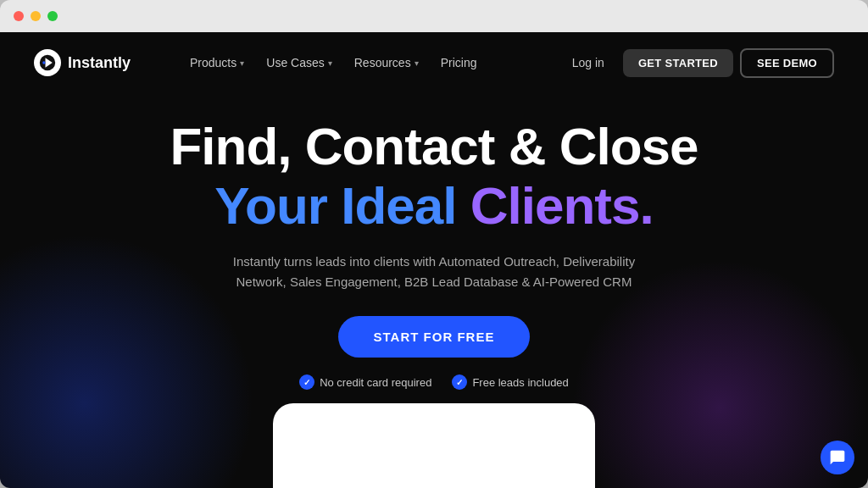 The image size is (868, 488). What do you see at coordinates (434, 382) in the screenshot?
I see `trust-badges: No credit card required Free leads inclu…` at bounding box center [434, 382].